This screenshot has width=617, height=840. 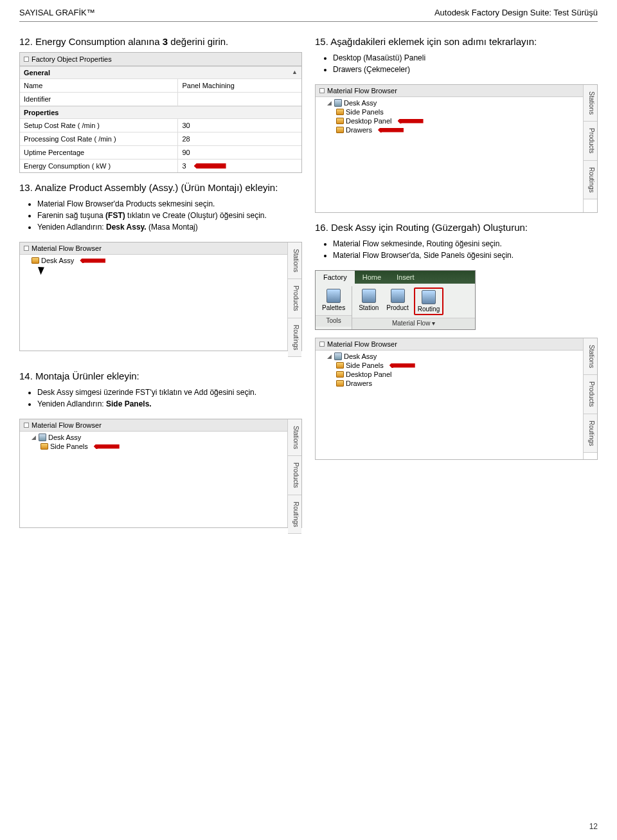 What do you see at coordinates (369, 301) in the screenshot?
I see `ribbon-btn-station: Station` at bounding box center [369, 301].